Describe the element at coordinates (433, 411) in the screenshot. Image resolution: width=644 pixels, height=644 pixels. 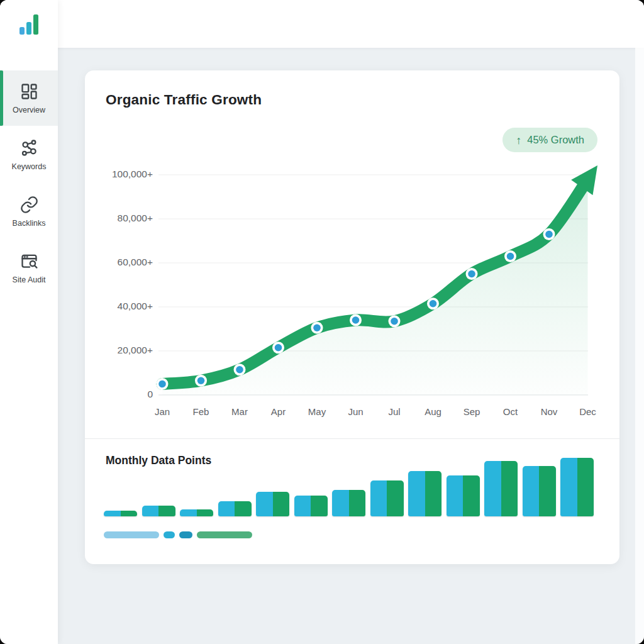
I see `x-axis-tick-label: Aug` at that location.